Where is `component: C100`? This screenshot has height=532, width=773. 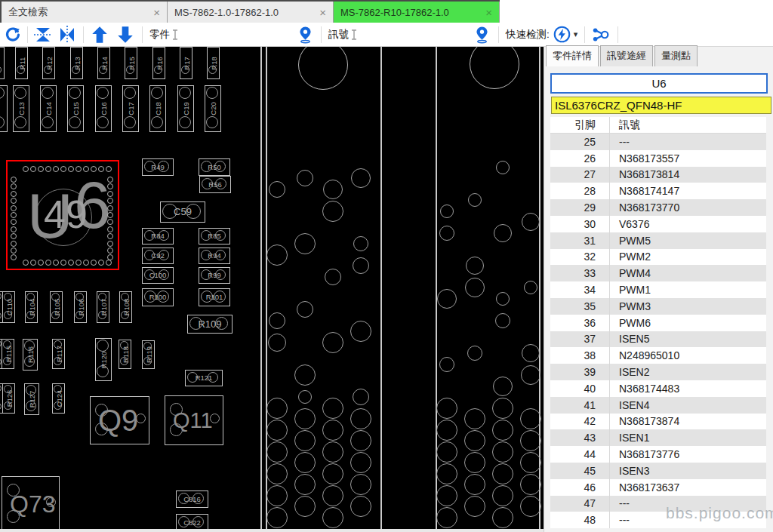
component: C100 is located at coordinates (158, 275).